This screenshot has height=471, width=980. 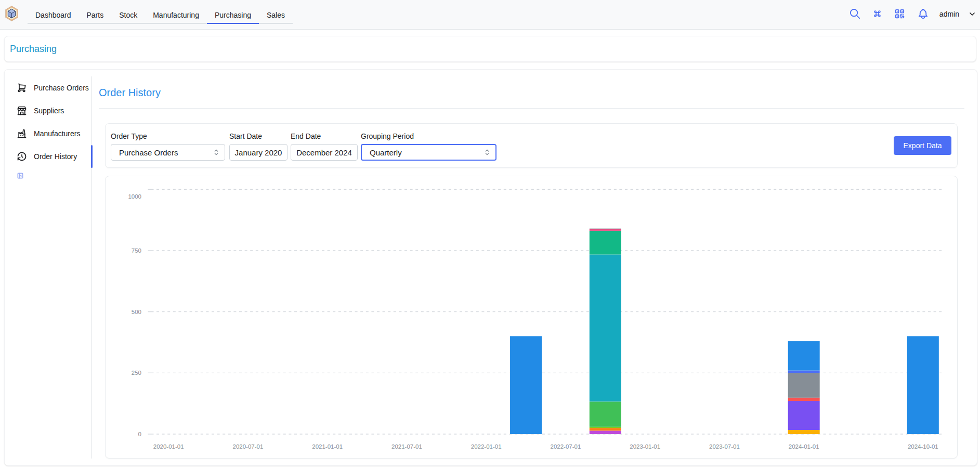 What do you see at coordinates (324, 153) in the screenshot?
I see `end-date-value: December 2024` at bounding box center [324, 153].